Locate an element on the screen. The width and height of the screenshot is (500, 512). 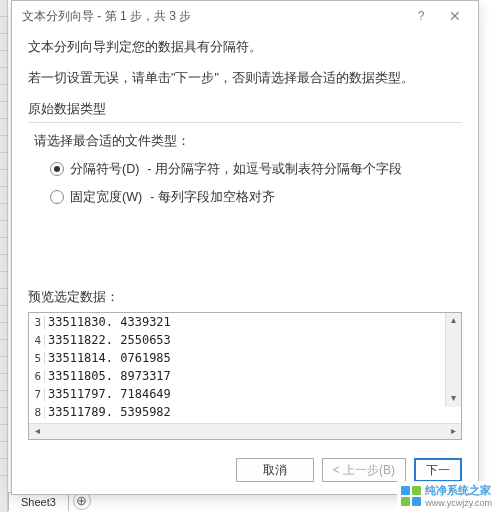
next-button: 下一 is located at coordinates (438, 470).